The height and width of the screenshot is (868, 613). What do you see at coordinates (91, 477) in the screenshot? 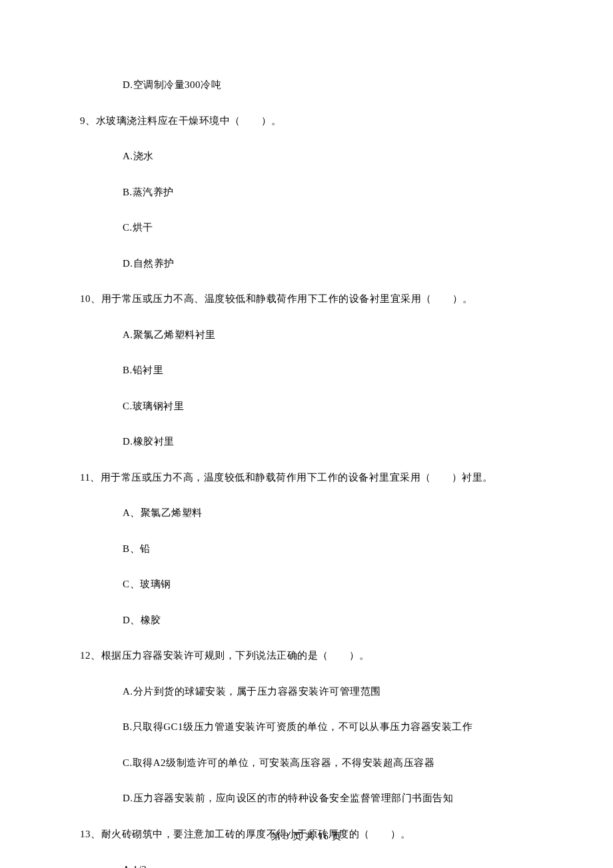
I see `question-number: 11、` at bounding box center [91, 477].